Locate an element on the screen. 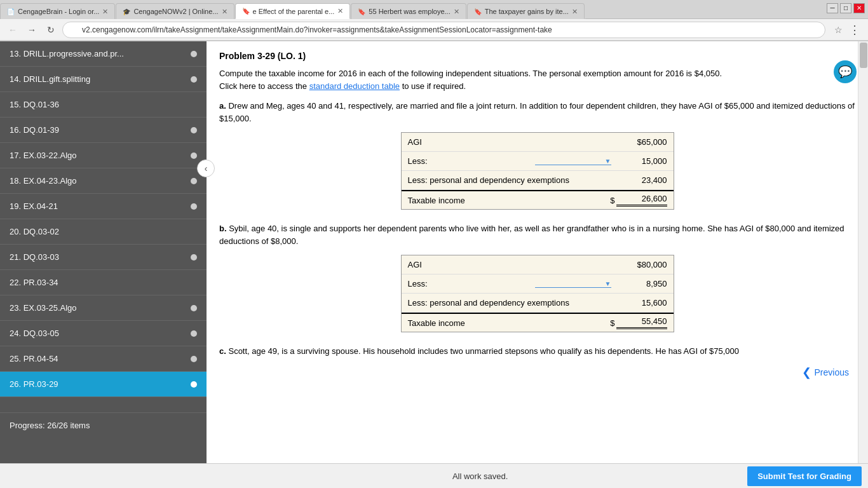  instructions-use: to use if required. is located at coordinates (434, 86).